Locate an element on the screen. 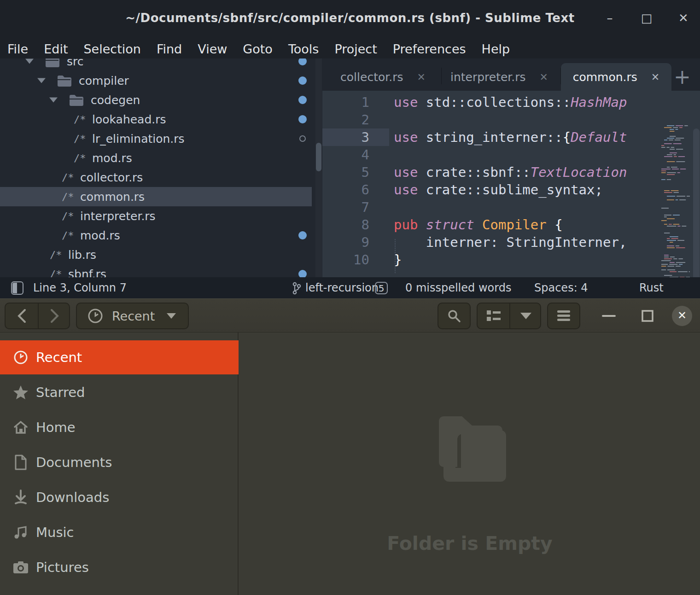  close-button: ✕ is located at coordinates (683, 18).